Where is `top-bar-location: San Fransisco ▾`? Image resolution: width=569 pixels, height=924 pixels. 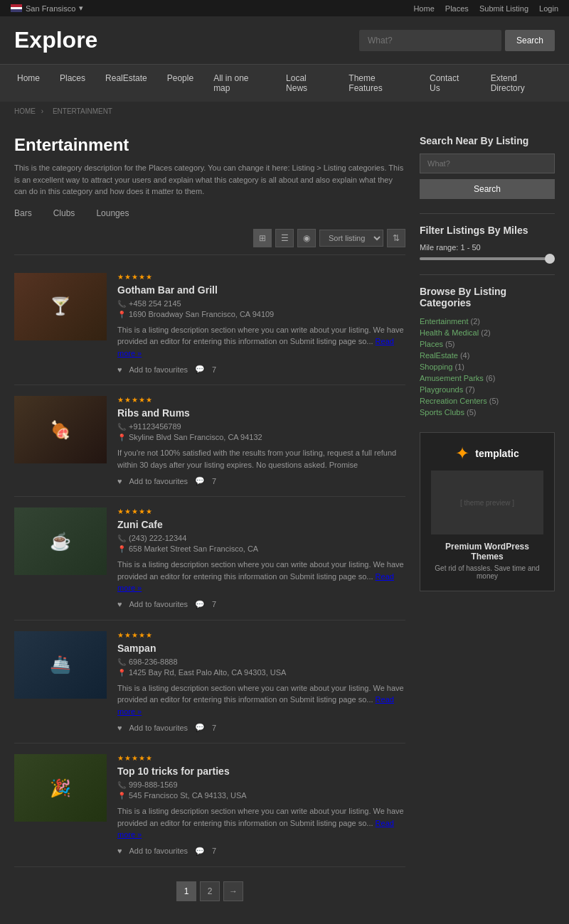
top-bar-location: San Fransisco ▾ is located at coordinates (47, 9).